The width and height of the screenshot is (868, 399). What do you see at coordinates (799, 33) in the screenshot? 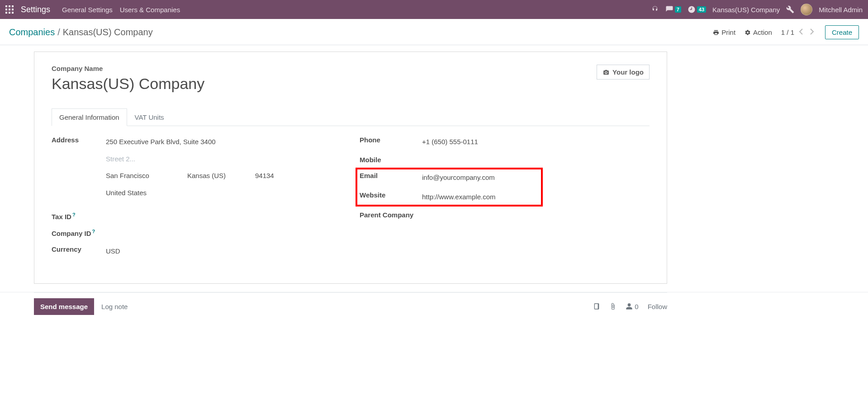
I see `pager: 1 / 1` at bounding box center [799, 33].